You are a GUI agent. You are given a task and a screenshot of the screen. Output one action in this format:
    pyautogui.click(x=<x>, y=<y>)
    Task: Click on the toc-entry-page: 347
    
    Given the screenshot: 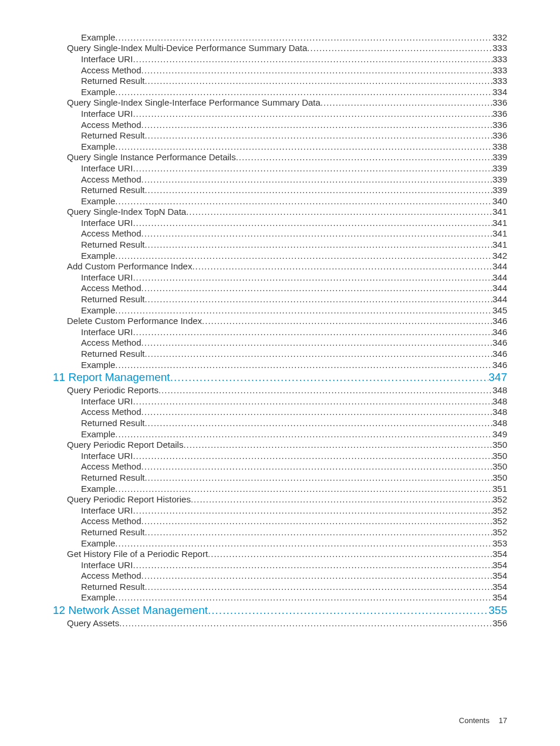 What is the action you would take?
    pyautogui.click(x=498, y=377)
    